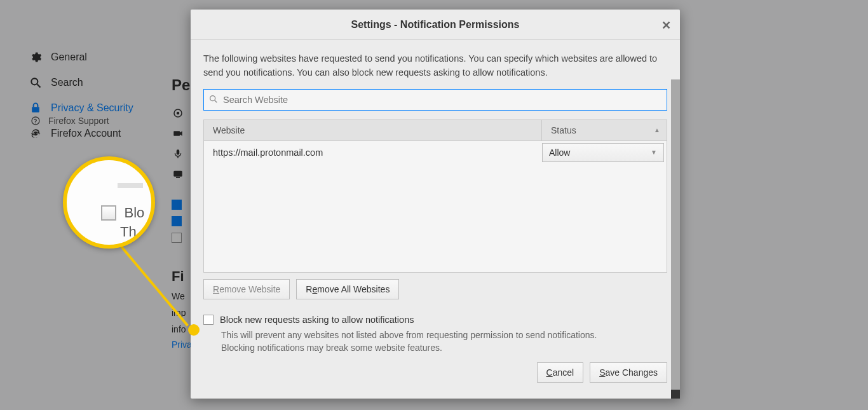  Describe the element at coordinates (316, 320) in the screenshot. I see `block-new-requests-label: Block new requests asking to allow notif…` at that location.